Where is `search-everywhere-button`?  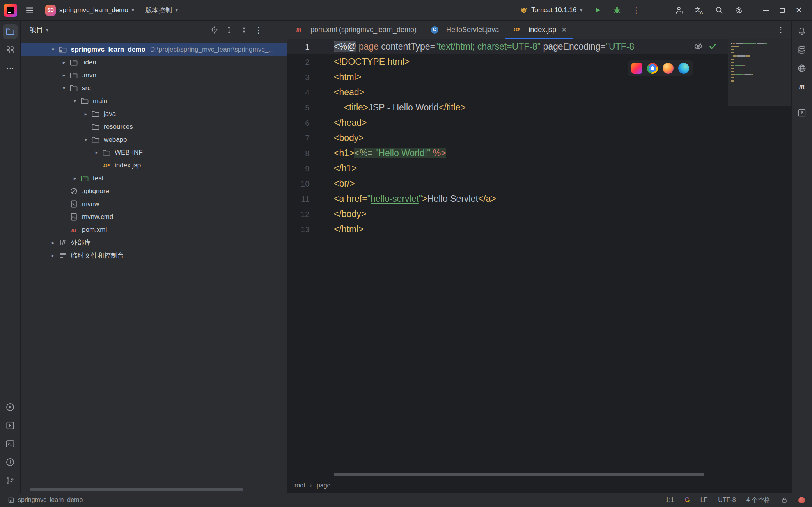
search-everywhere-button is located at coordinates (719, 10).